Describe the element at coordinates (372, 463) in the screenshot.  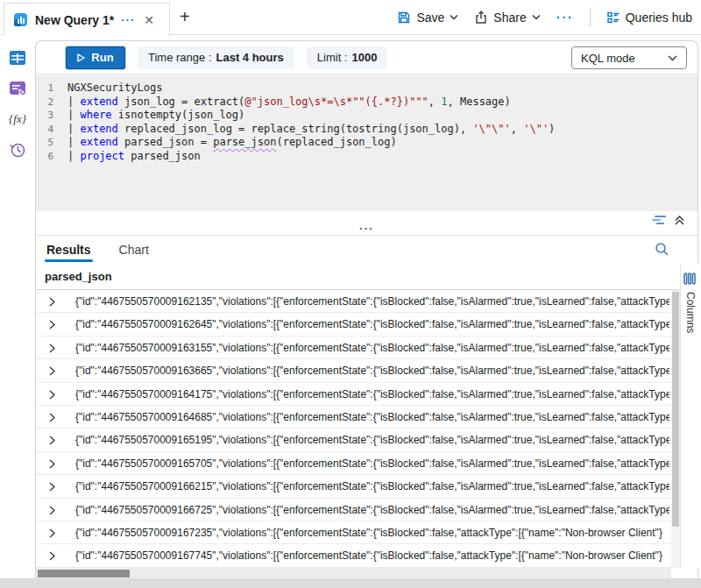
I see `row-json-text: {"id":"4467550570009165705","violations"…` at that location.